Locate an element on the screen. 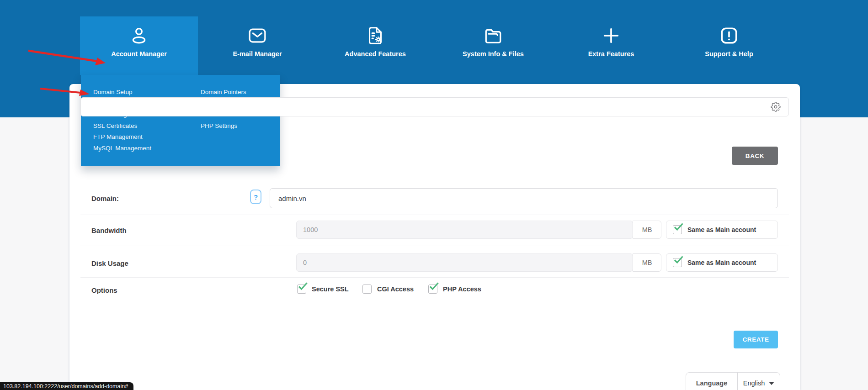 This screenshot has width=868, height=390. nav-item-label: System Info & Files is located at coordinates (493, 54).